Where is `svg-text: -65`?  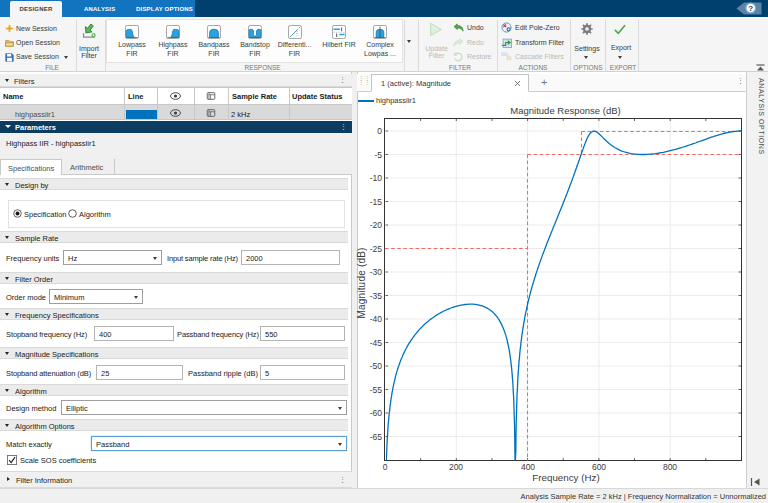 svg-text: -65 is located at coordinates (376, 437).